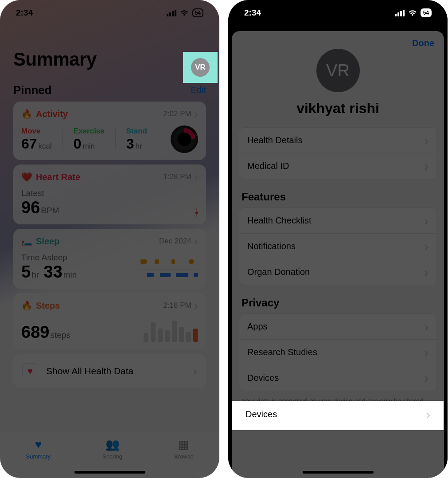 The width and height of the screenshot is (448, 478). I want to click on done-button: Done, so click(423, 43).